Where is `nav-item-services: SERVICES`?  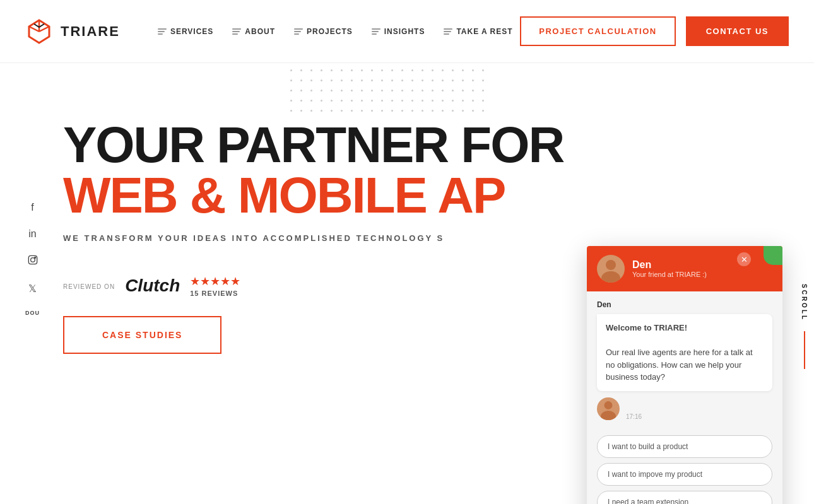 nav-item-services: SERVICES is located at coordinates (186, 32).